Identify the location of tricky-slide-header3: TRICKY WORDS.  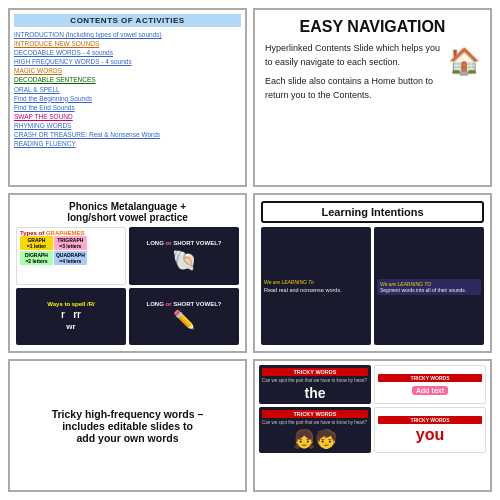
(315, 414).